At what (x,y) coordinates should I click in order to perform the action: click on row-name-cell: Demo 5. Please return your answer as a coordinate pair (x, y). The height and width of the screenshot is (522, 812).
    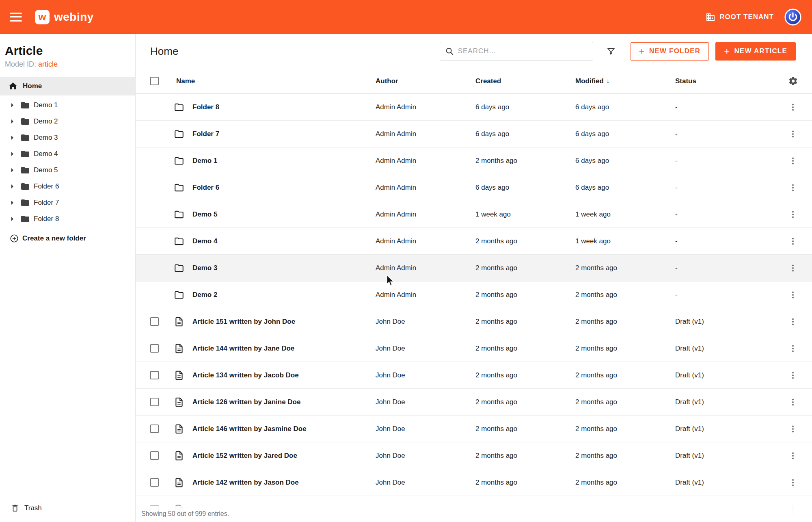
    Looking at the image, I should click on (284, 214).